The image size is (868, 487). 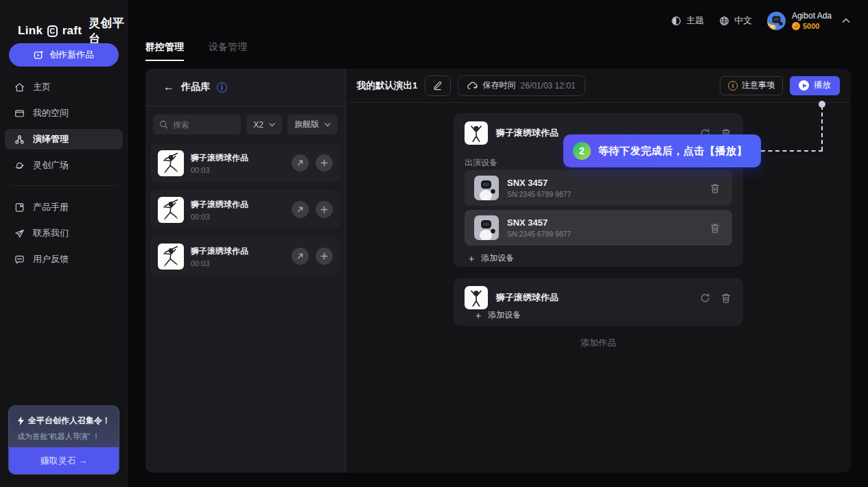 I want to click on brand-pre: Link, so click(x=30, y=31).